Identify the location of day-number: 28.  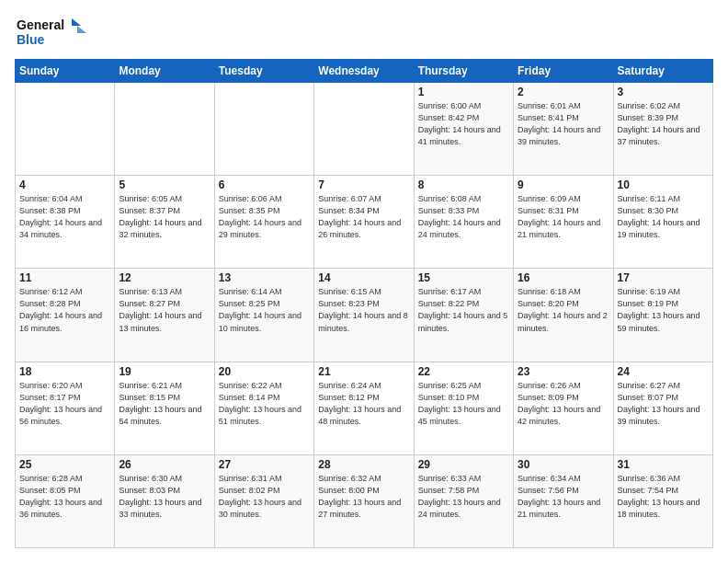
(364, 465).